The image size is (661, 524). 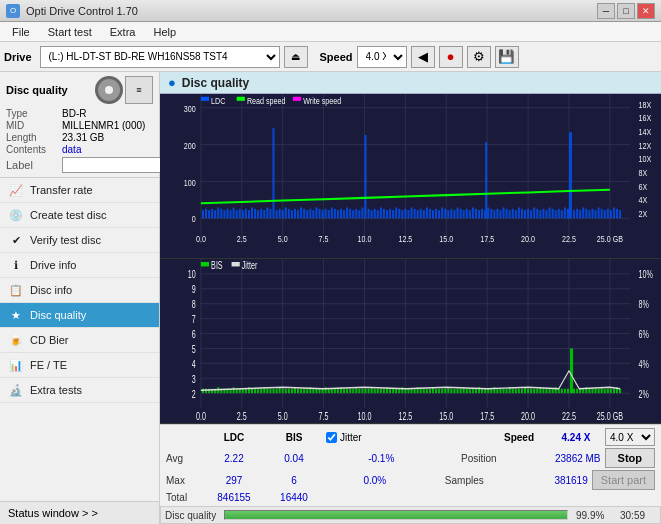 I want to click on disc-length-row: Length 23.31 GB, so click(x=80, y=138).